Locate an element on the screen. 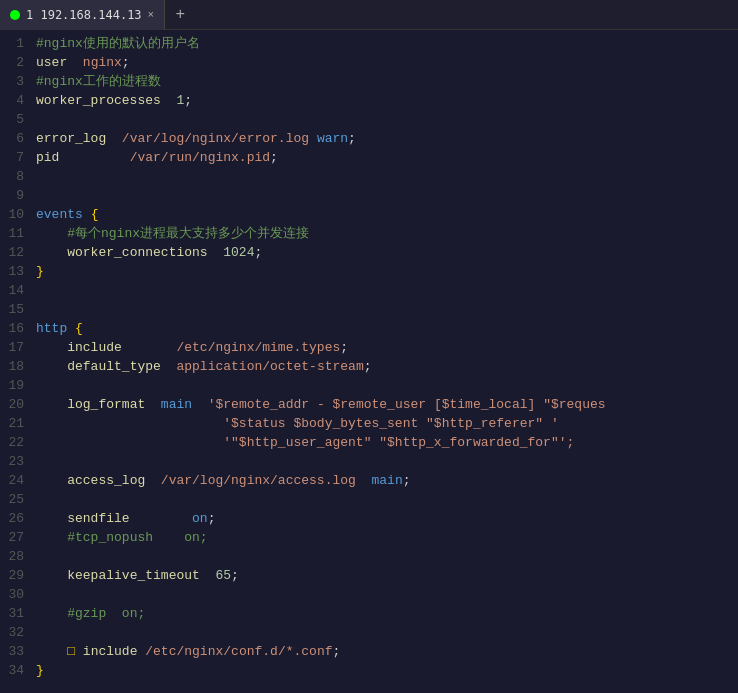 The image size is (738, 693). code-line: 21 '$status $body_bytes_sent "$http_refe… is located at coordinates (369, 424).